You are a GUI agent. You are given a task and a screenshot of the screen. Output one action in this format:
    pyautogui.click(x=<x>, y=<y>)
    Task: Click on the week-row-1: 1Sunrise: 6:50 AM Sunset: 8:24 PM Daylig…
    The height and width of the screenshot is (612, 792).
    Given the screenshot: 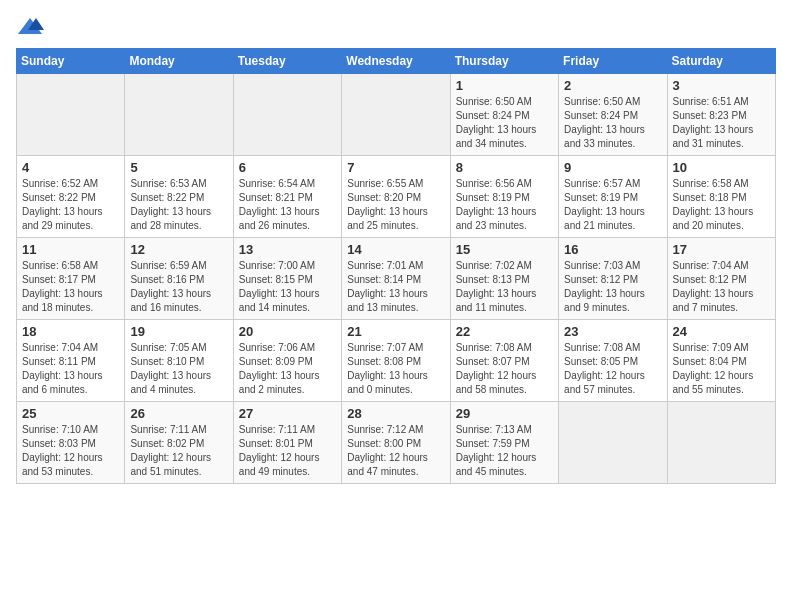 What is the action you would take?
    pyautogui.click(x=396, y=115)
    